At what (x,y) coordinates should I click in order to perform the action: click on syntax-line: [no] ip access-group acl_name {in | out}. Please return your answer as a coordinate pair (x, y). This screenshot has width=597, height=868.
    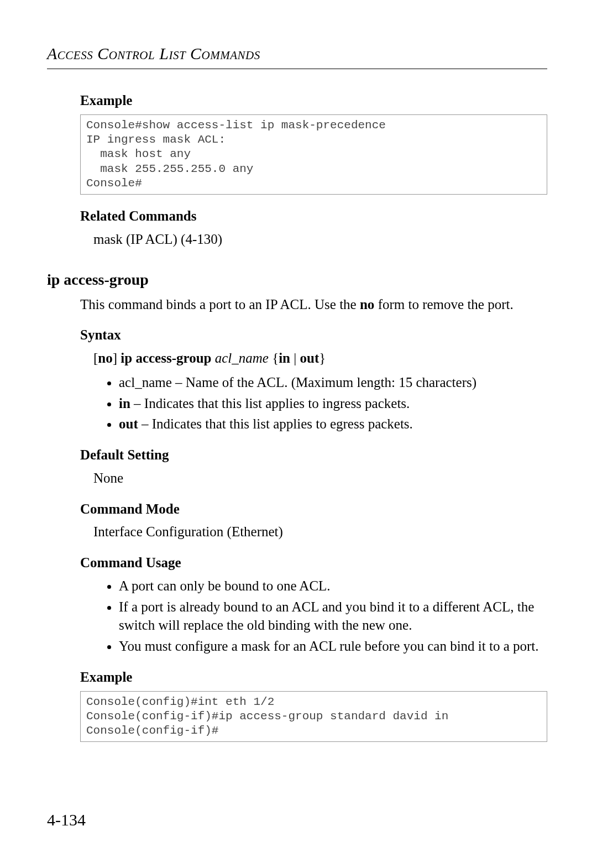
    Looking at the image, I should click on (321, 358).